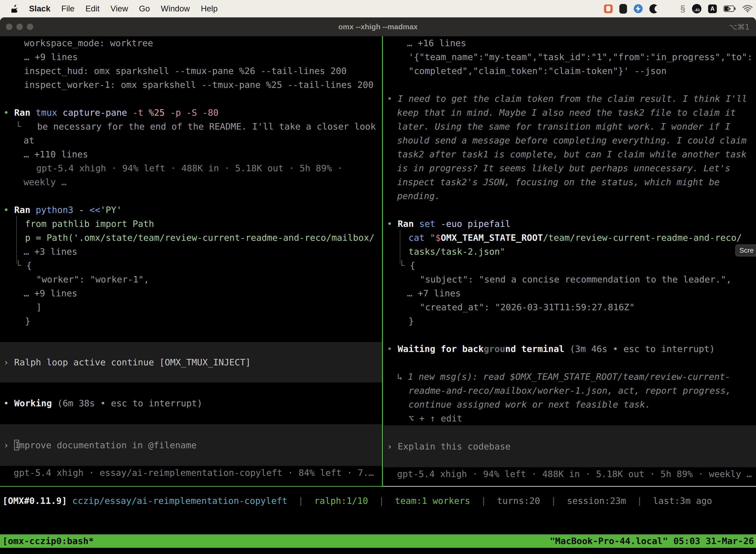  I want to click on terminal-line: cat "$OMX_TEAM_STATE_ROOT/team/review-cu…, so click(570, 238).